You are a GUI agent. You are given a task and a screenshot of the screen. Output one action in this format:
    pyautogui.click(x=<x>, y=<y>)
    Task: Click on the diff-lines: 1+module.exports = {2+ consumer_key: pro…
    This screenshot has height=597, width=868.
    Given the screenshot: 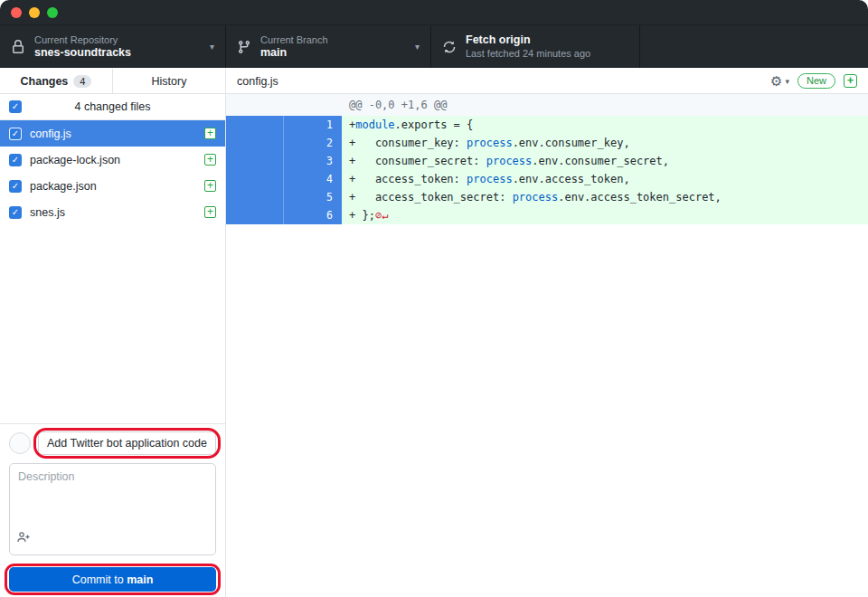 What is the action you would take?
    pyautogui.click(x=547, y=170)
    